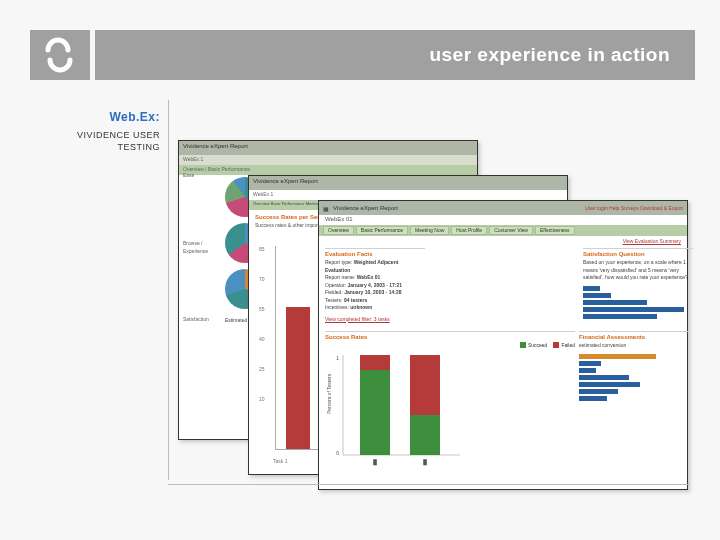  Describe the element at coordinates (338, 230) in the screenshot. I see `tab-overview: Overview` at that location.